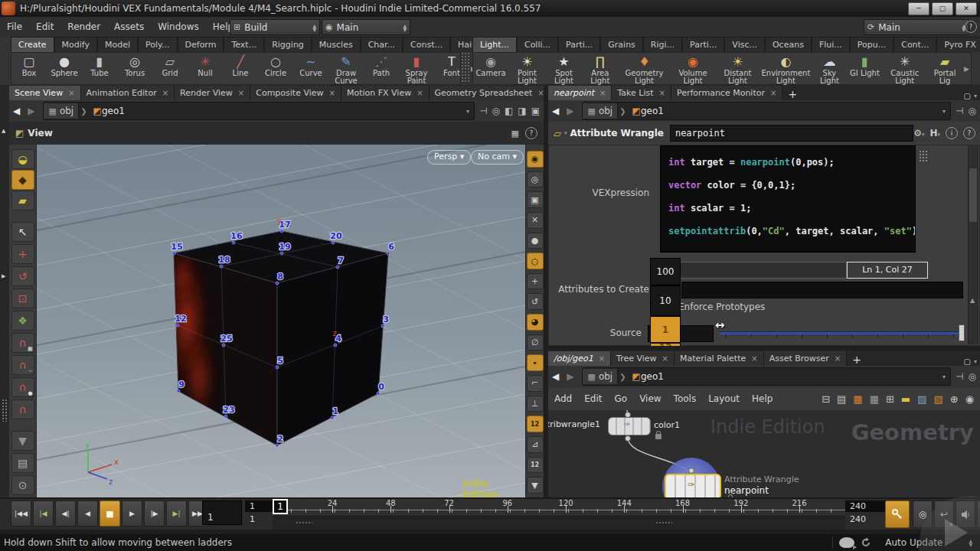  What do you see at coordinates (535, 445) in the screenshot?
I see `display-normals: ⊿` at bounding box center [535, 445].